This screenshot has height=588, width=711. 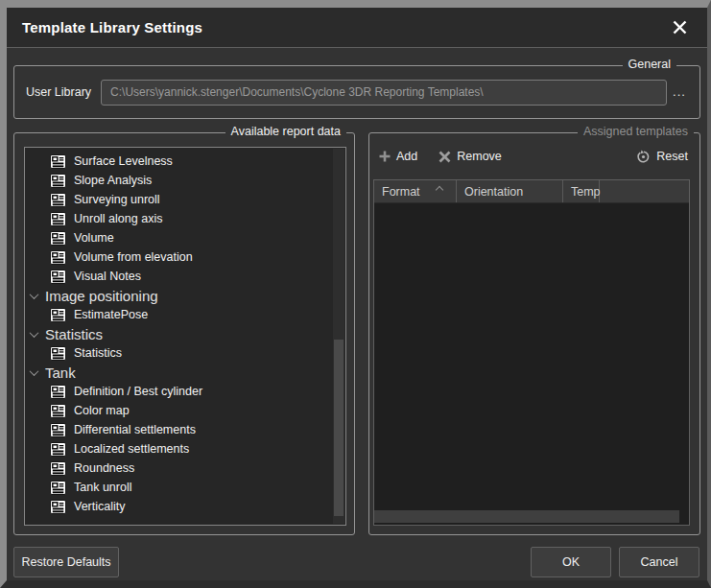 I want to click on tree-item: Surface Levelness, so click(x=185, y=161).